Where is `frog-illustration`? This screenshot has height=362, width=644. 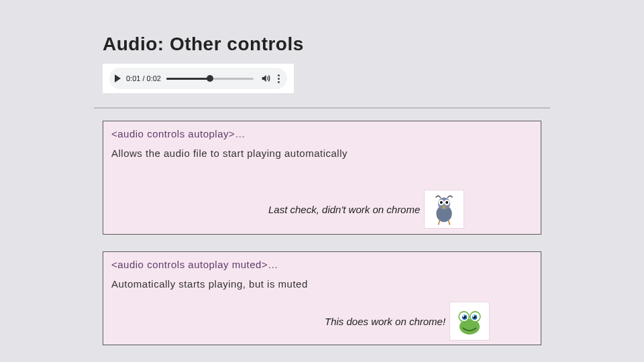 frog-illustration is located at coordinates (470, 321).